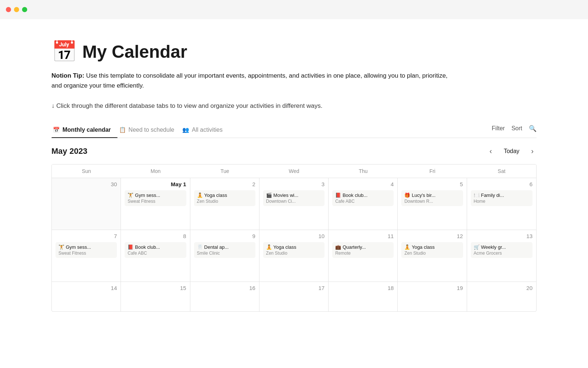 This screenshot has height=368, width=588. I want to click on event-title-movies-3: 🎬 Movies wi..., so click(294, 195).